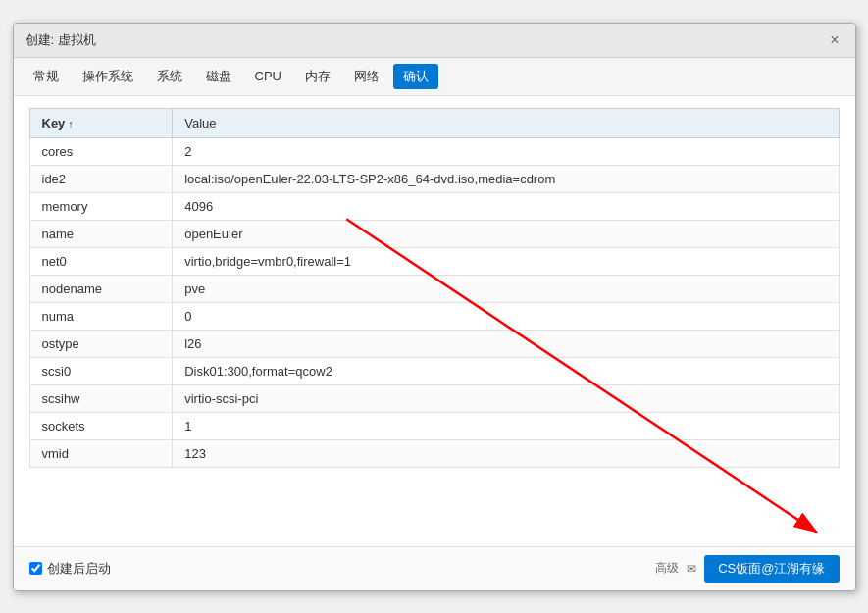  What do you see at coordinates (506, 233) in the screenshot?
I see `cell-value: openEuler` at bounding box center [506, 233].